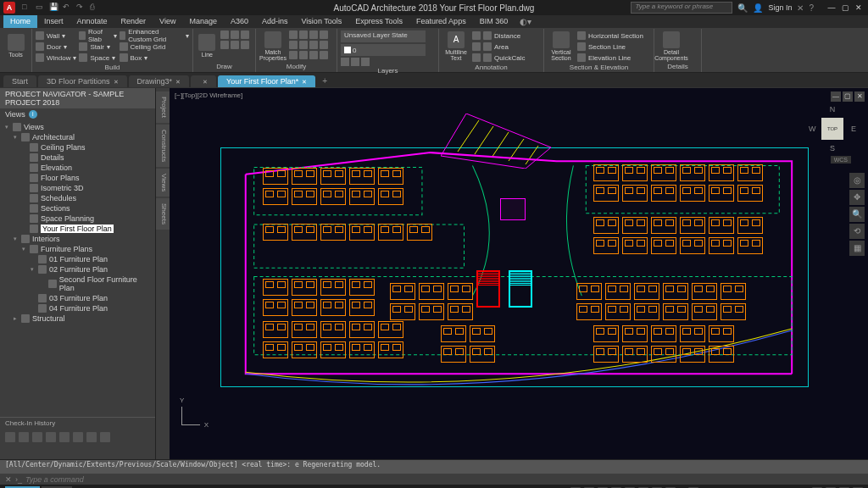 This screenshot has width=868, height=488. I want to click on ribbon-tab-featuredapps: Featured Apps, so click(441, 22).